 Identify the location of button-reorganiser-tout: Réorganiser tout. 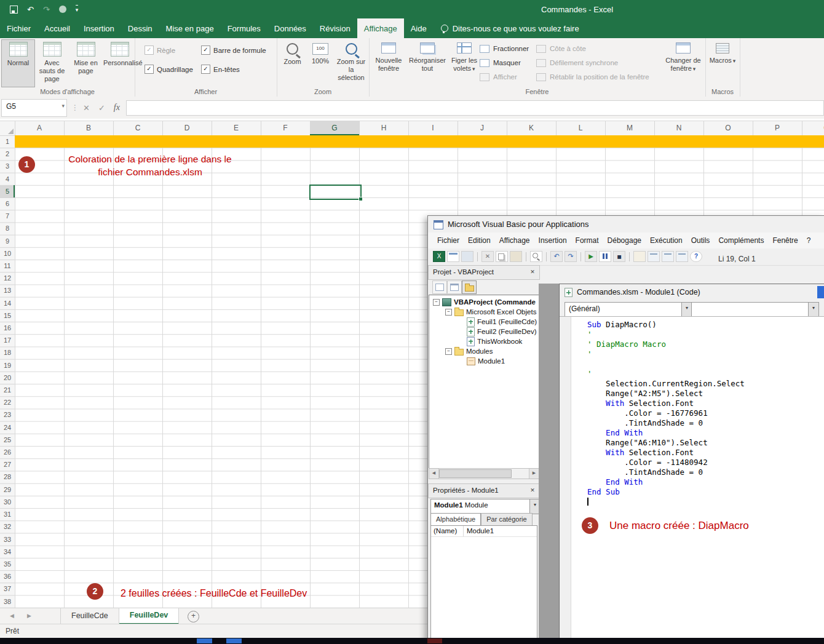
(427, 57).